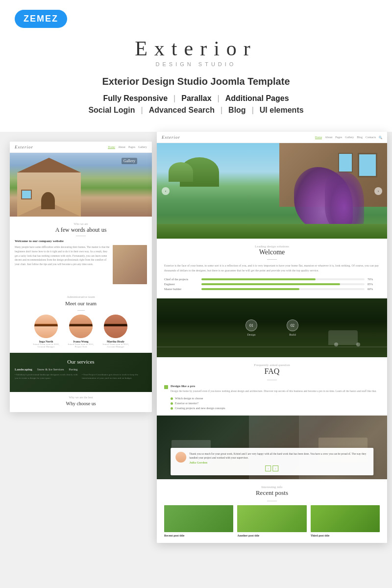 The width and height of the screenshot is (392, 588). I want to click on right-nav-blog: Blog, so click(360, 137).